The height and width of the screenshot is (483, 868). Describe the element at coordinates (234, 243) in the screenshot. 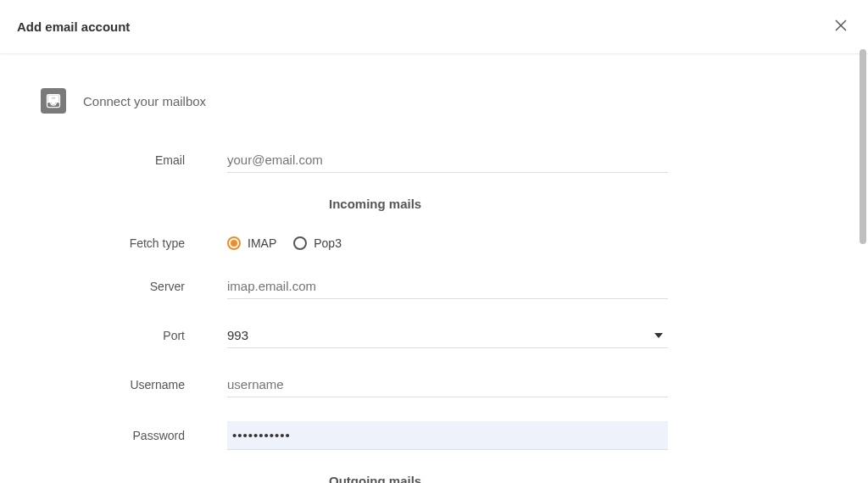

I see `radio-selected-icon` at that location.